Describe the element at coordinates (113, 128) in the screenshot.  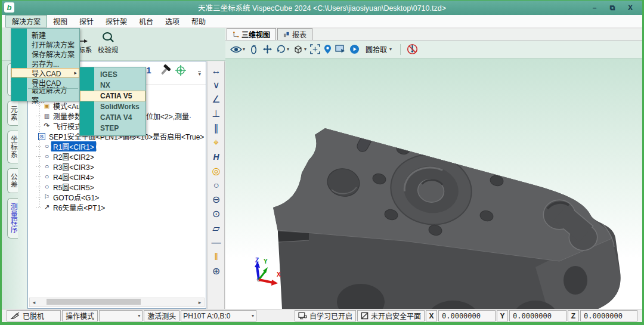
I see `submenu-item: STEP` at that location.